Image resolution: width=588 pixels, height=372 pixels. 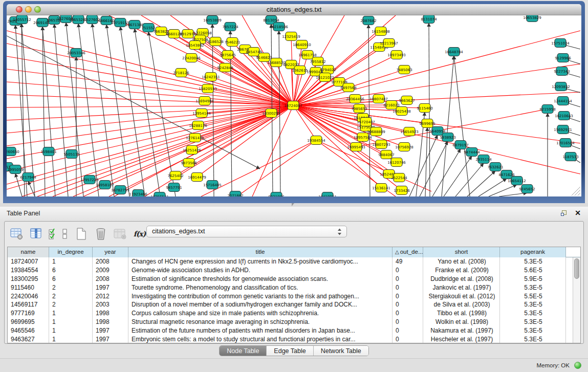 I want to click on graph-node: 16053809, so click(x=212, y=20).